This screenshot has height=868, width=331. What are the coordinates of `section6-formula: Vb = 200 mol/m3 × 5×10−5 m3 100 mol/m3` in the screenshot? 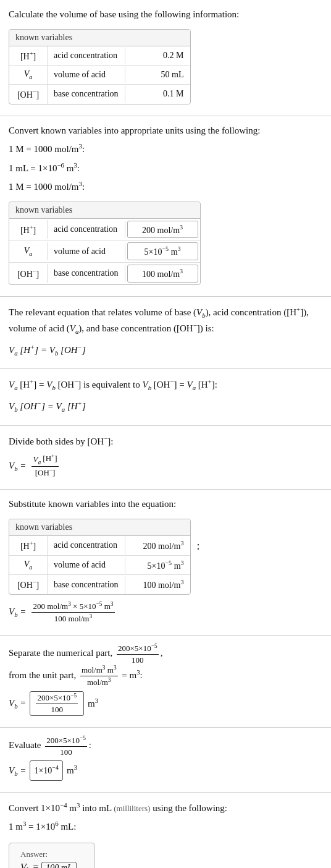 It's located at (166, 612).